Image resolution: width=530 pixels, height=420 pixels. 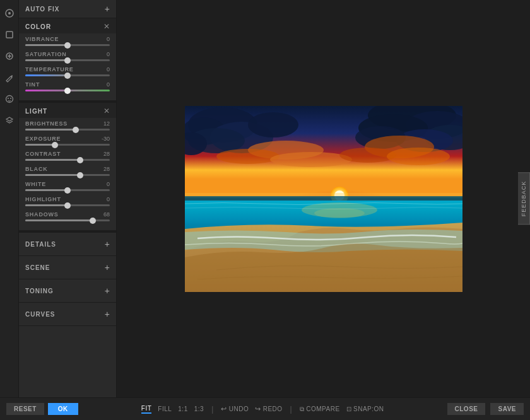 I want to click on compare-button: ⧉ COMPARE, so click(x=320, y=409).